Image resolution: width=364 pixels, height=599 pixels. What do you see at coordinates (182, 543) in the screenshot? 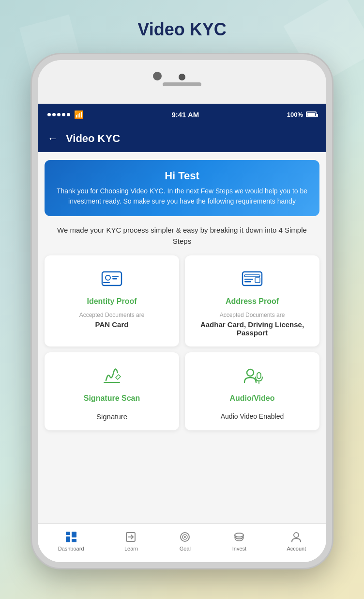
I see `bottom-nav: Dashboard Learn` at bounding box center [182, 543].